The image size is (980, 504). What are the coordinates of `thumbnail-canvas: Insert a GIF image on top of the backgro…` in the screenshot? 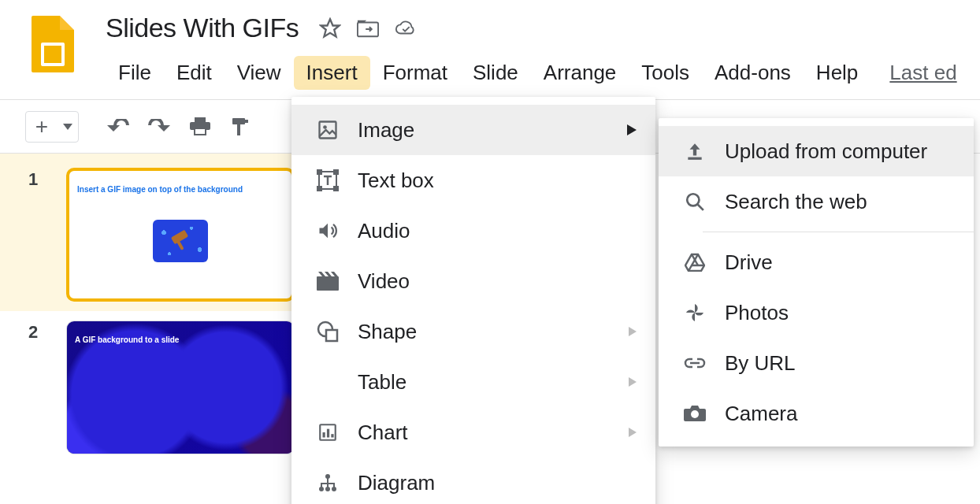 It's located at (180, 235).